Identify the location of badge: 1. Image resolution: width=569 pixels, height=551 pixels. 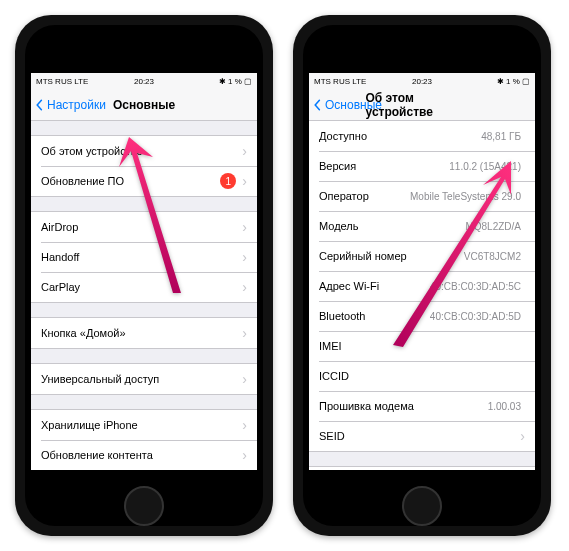
(228, 181).